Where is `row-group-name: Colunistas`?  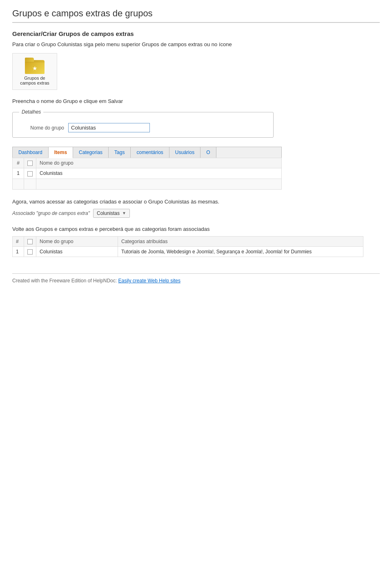
row-group-name: Colunistas is located at coordinates (159, 173).